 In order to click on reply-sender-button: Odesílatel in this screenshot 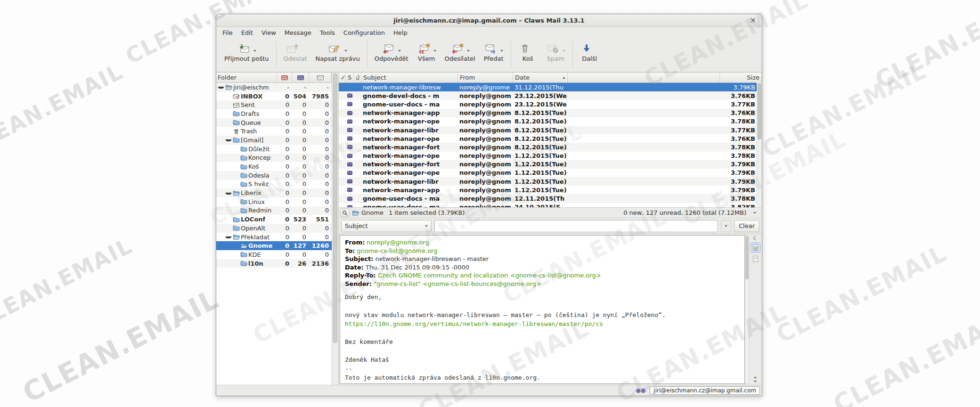, I will do `click(460, 55)`.